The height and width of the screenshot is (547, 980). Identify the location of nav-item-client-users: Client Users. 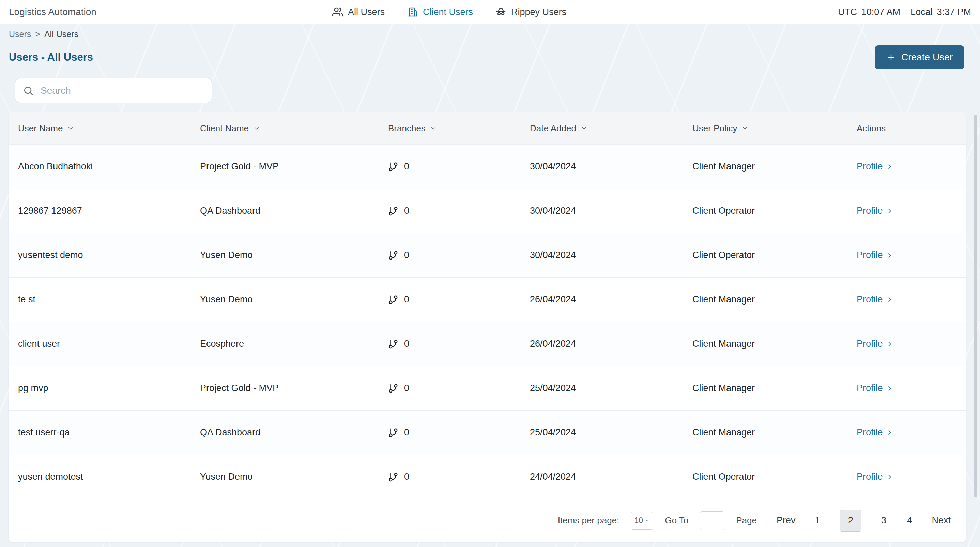
(440, 12).